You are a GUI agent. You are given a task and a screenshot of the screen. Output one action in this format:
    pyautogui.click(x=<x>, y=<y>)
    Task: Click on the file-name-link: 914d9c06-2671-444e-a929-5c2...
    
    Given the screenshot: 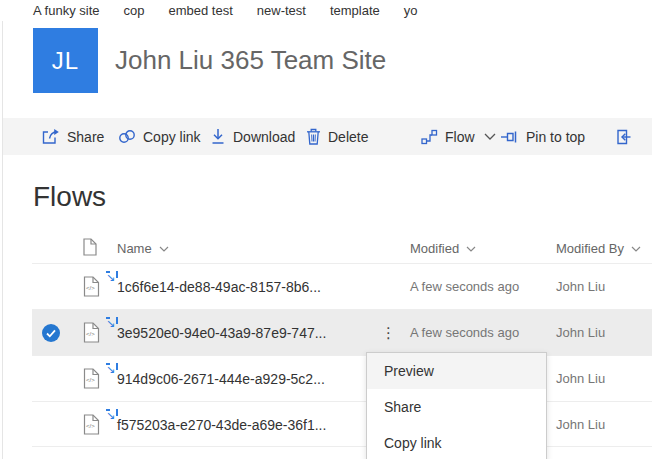 What is the action you would take?
    pyautogui.click(x=221, y=379)
    